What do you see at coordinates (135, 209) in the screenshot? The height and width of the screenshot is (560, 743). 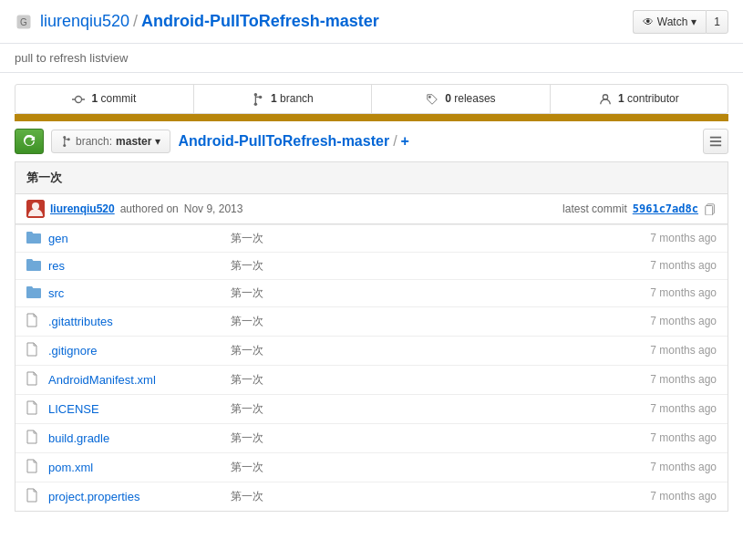 I see `commit-detail-left: liurenqiu520 authored on Nov 9, 2013` at bounding box center [135, 209].